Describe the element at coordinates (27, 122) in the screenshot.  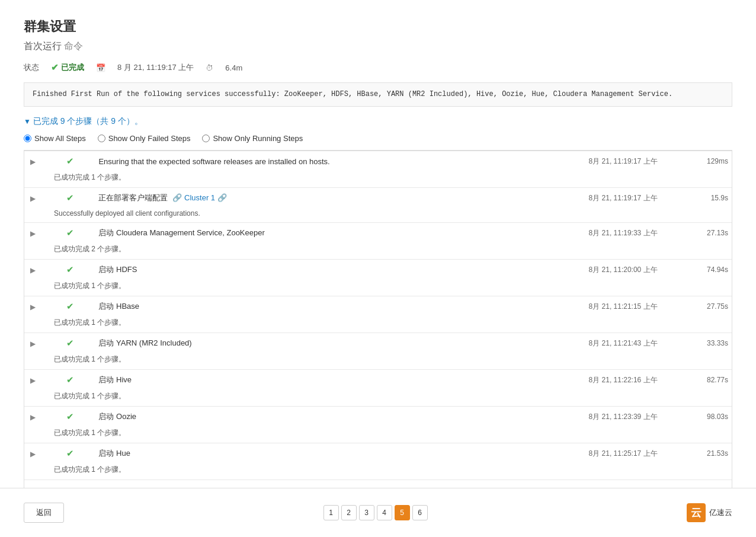
I see `chevron-down-icon: ▼` at that location.